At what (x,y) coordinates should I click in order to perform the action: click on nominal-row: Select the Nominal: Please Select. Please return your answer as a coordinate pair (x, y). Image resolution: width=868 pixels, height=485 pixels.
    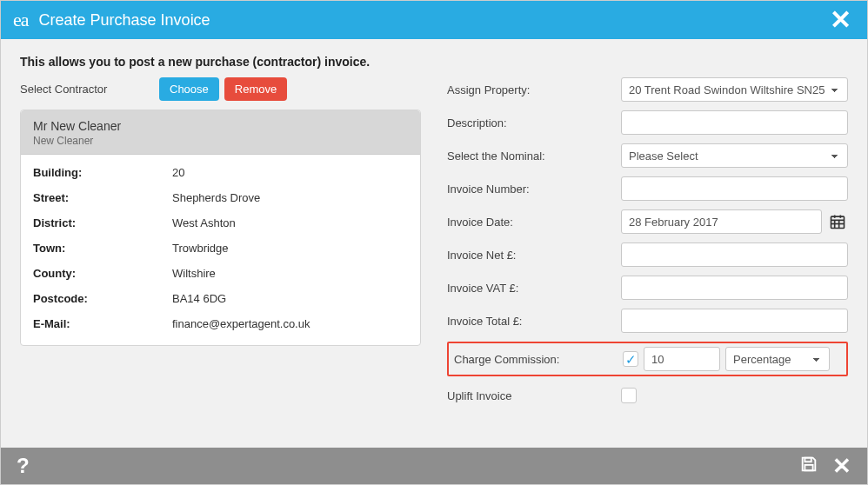
    Looking at the image, I should click on (647, 156).